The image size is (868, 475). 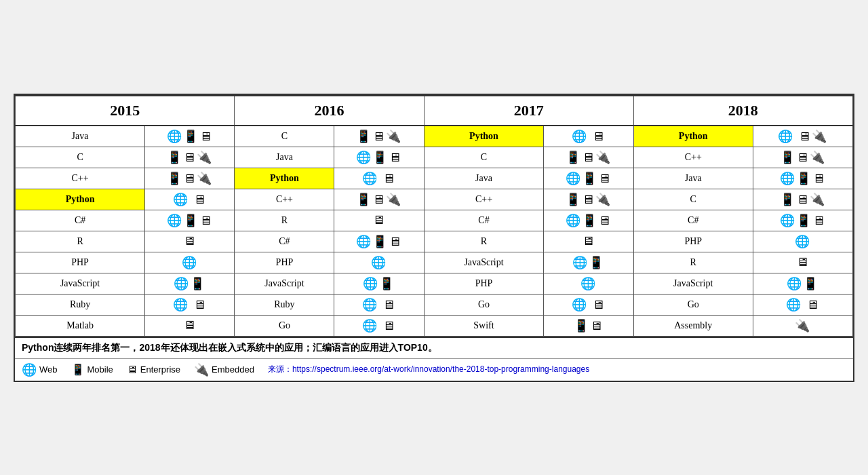 What do you see at coordinates (49, 369) in the screenshot?
I see `web-label: Web` at bounding box center [49, 369].